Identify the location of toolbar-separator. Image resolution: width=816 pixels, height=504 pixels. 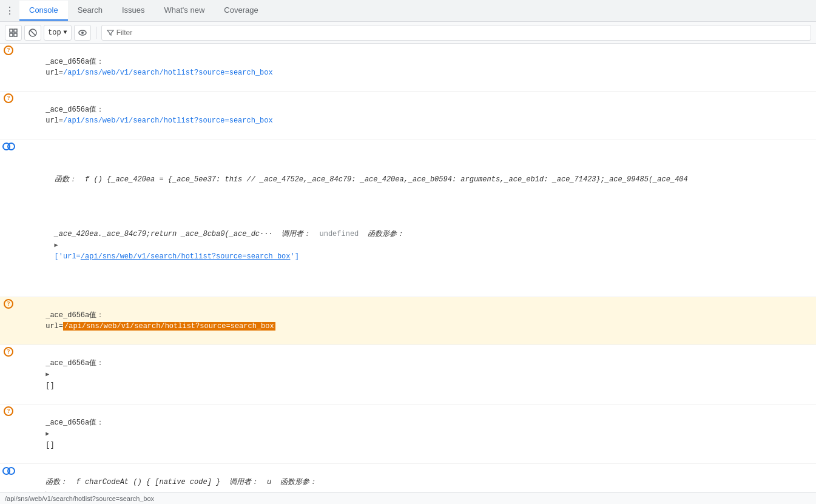
(96, 33).